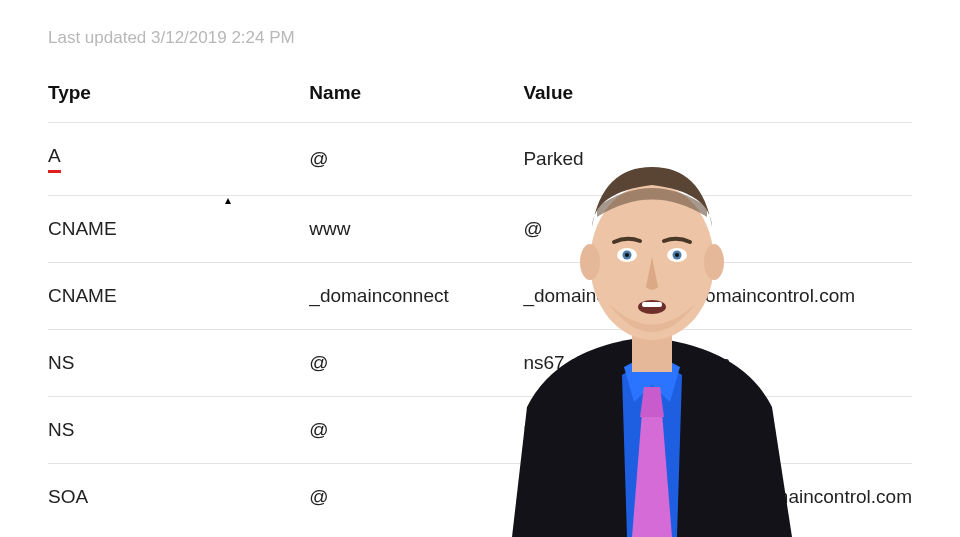 The height and width of the screenshot is (537, 960). I want to click on cell-value: Parked, so click(718, 160).